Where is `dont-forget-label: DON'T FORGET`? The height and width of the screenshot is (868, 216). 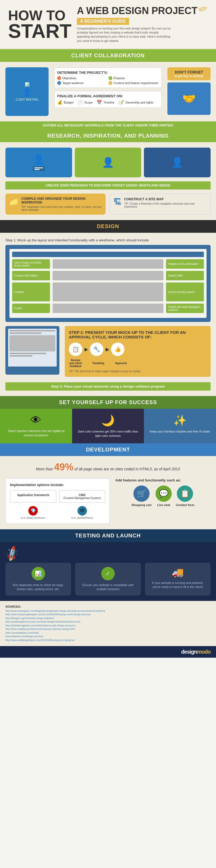
dont-forget-label: DON'T FORGET is located at coordinates (189, 72).